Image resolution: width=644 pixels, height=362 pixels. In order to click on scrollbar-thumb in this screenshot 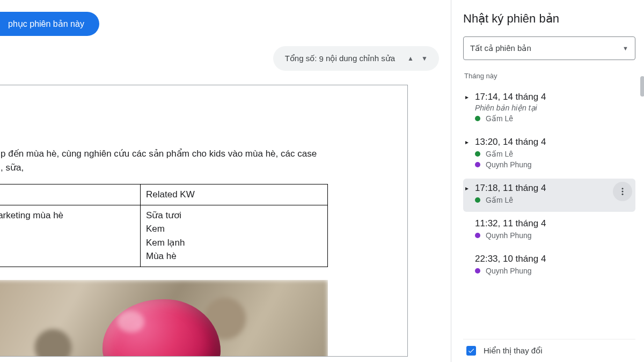, I will do `click(642, 86)`.